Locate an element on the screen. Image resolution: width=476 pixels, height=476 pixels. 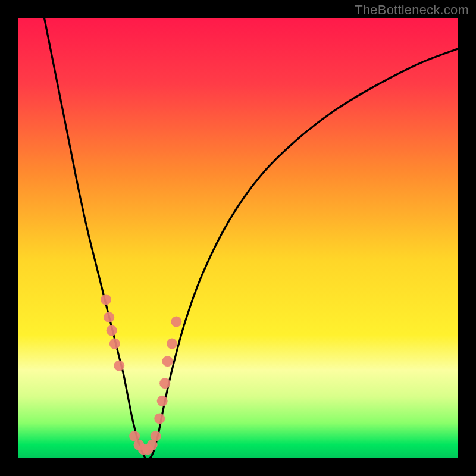
highlight-points-layer is located at coordinates (141, 375).